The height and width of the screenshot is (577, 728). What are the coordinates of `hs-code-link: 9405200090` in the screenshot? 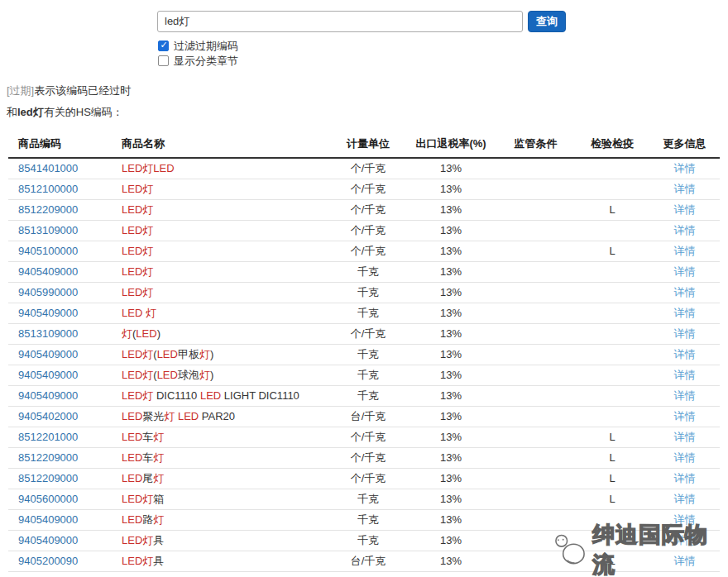 It's located at (48, 560).